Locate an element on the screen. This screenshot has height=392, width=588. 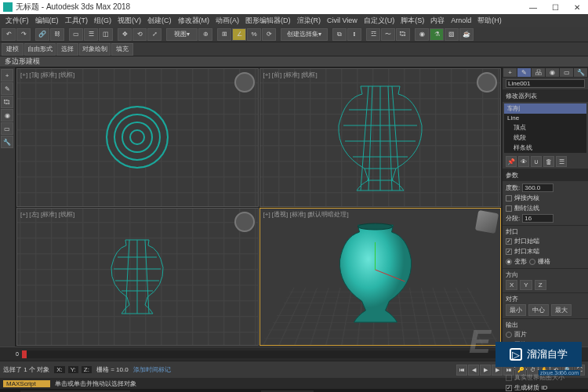
vase-shaded-persp is located at coordinates (375, 274).